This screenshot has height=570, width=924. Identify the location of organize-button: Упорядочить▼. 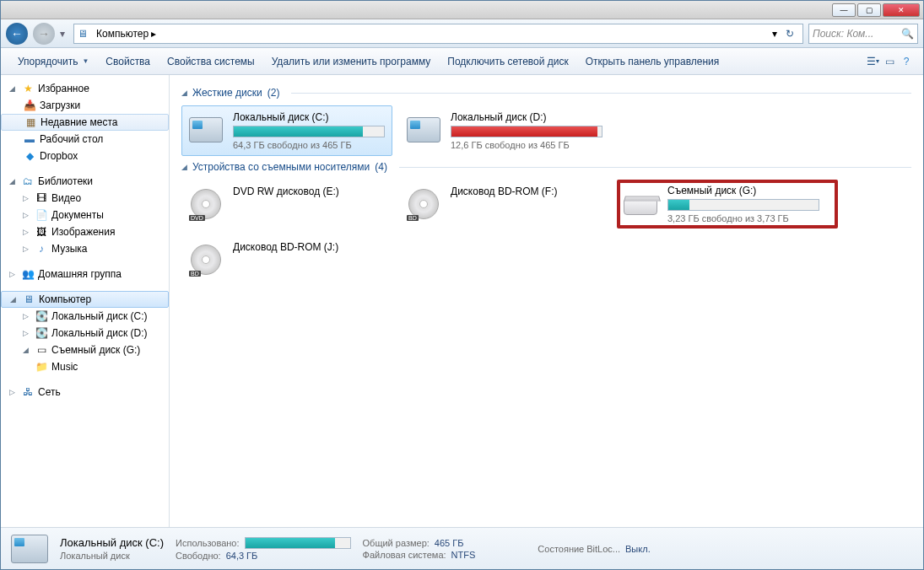
(53, 62).